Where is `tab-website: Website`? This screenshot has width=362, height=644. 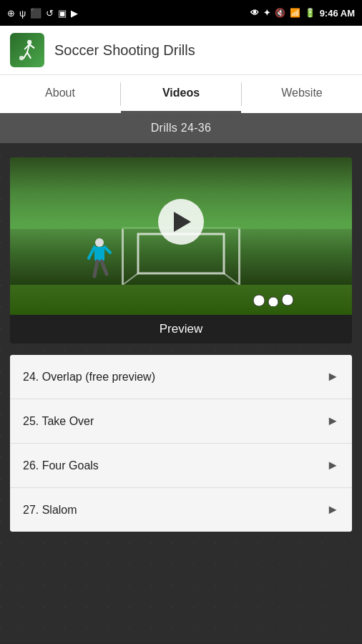 tab-website: Website is located at coordinates (302, 94).